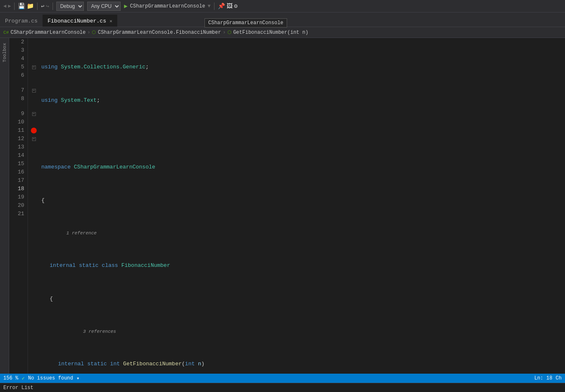 The image size is (565, 392). I want to click on open-icon: 📁, so click(30, 6).